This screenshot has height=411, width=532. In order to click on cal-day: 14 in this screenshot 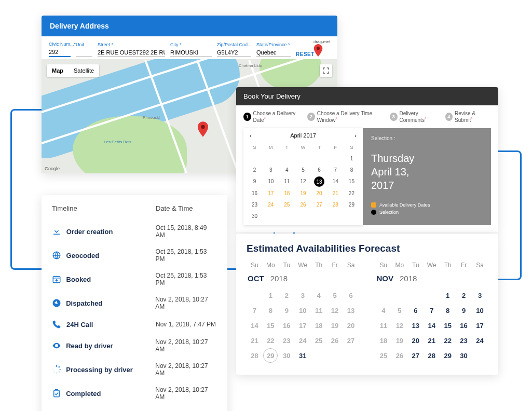, I will do `click(335, 182)`.